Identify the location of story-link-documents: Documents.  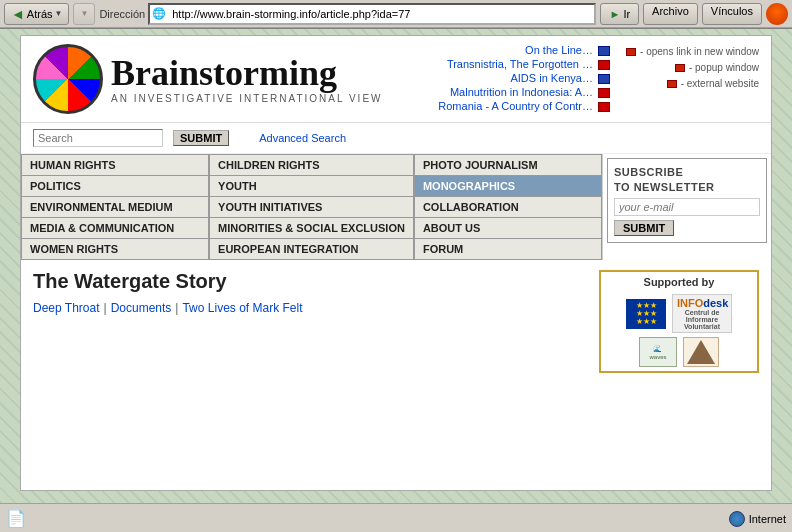
(142, 308).